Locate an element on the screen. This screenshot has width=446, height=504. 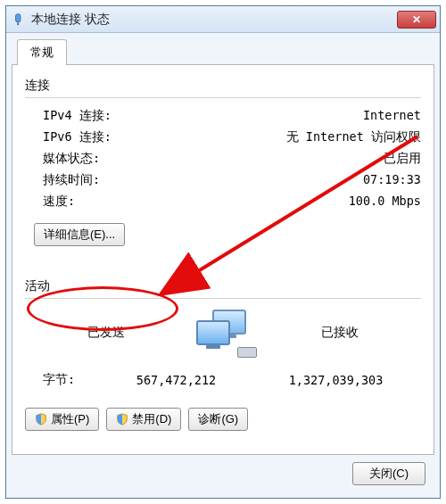
network-activity-icon is located at coordinates (223, 333).